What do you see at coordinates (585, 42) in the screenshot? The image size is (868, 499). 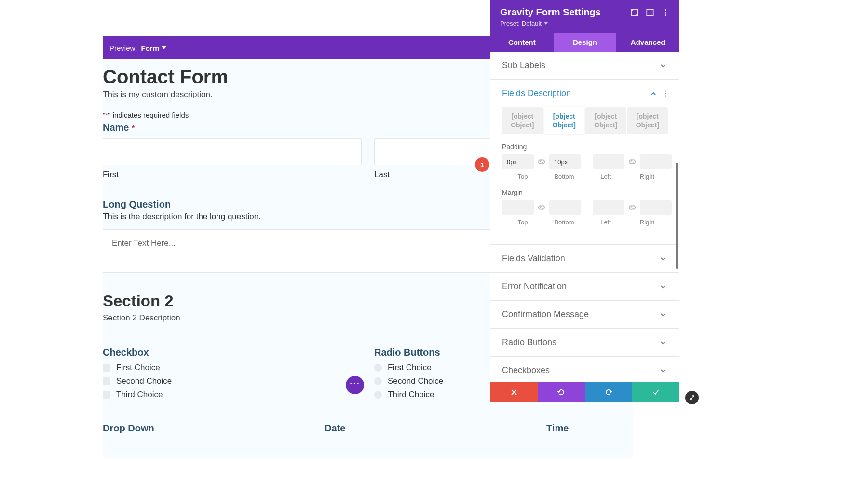 I see `tab-design: Design` at bounding box center [585, 42].